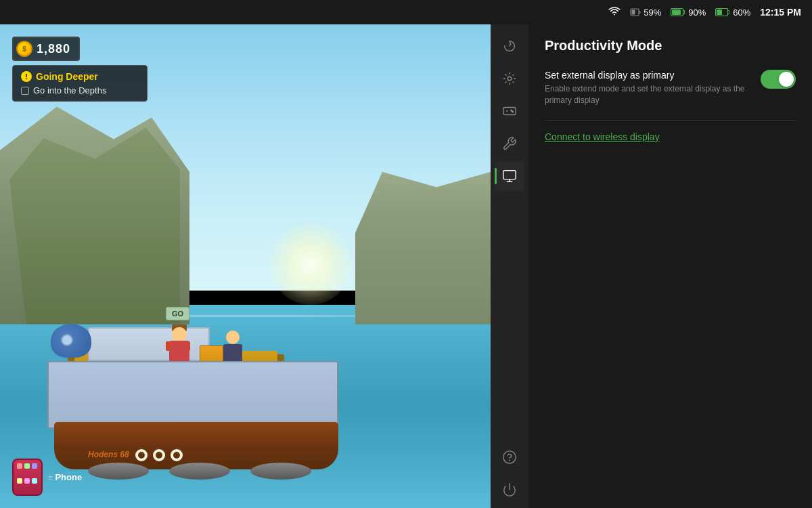 The height and width of the screenshot is (508, 812). Describe the element at coordinates (80, 77) in the screenshot. I see `quest-title: ! Going Deeper` at that location.